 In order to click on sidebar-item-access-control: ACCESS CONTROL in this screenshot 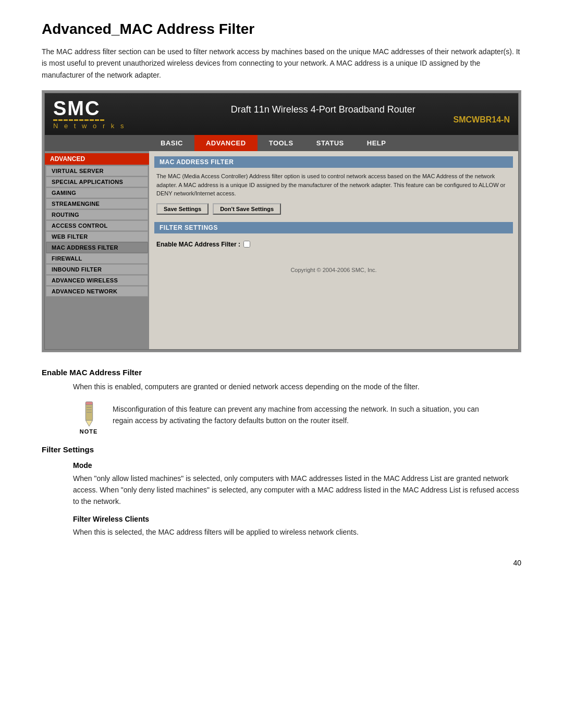, I will do `click(97, 226)`.